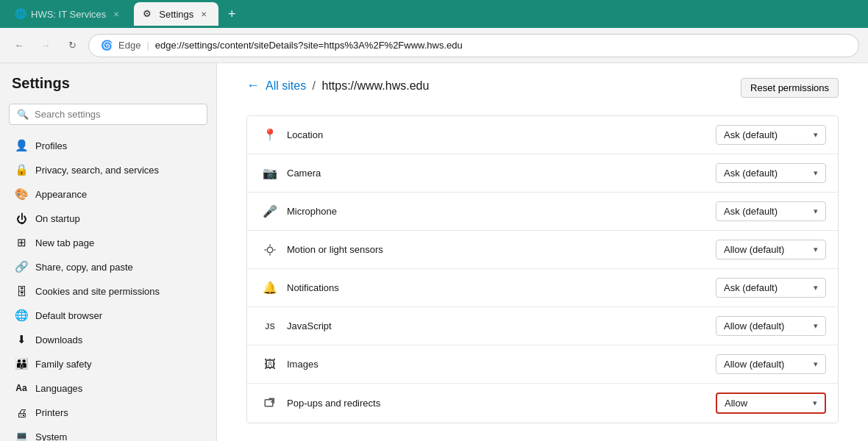 The image size is (868, 441). Describe the element at coordinates (285, 85) in the screenshot. I see `all-sites-link: All sites` at that location.